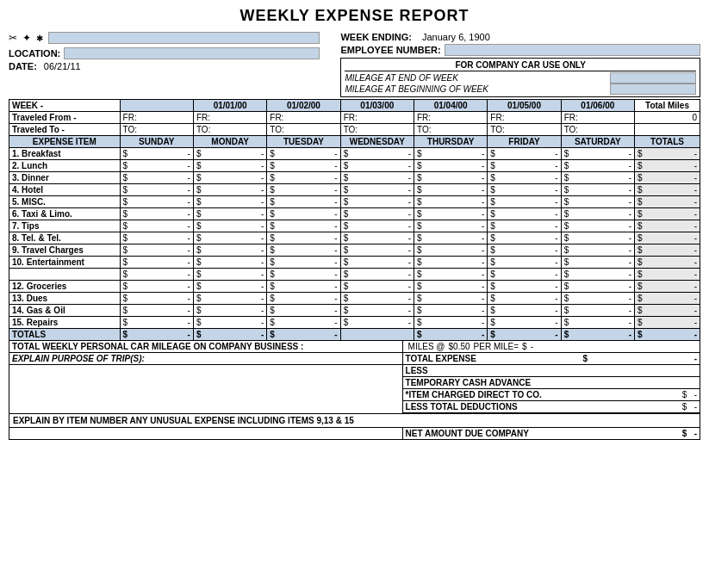 This screenshot has height=588, width=709. What do you see at coordinates (653, 77) in the screenshot?
I see `mileage-end-input` at bounding box center [653, 77].